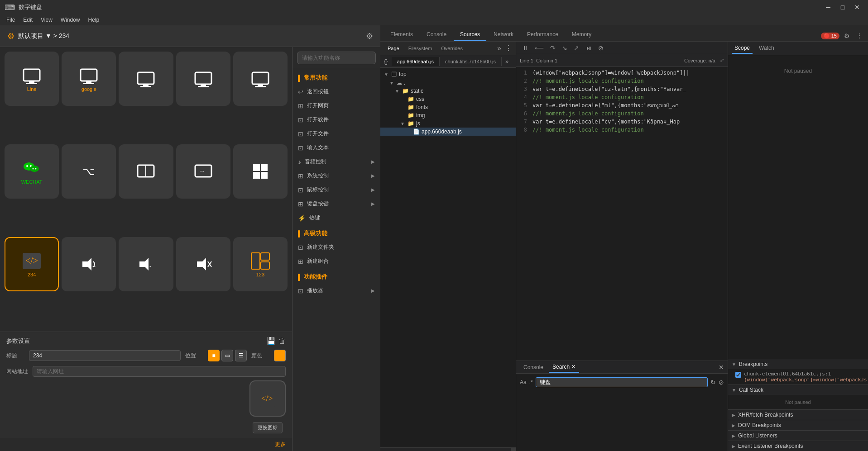 This screenshot has width=868, height=451. What do you see at coordinates (260, 171) in the screenshot?
I see `grid-cell-win` at bounding box center [260, 171].